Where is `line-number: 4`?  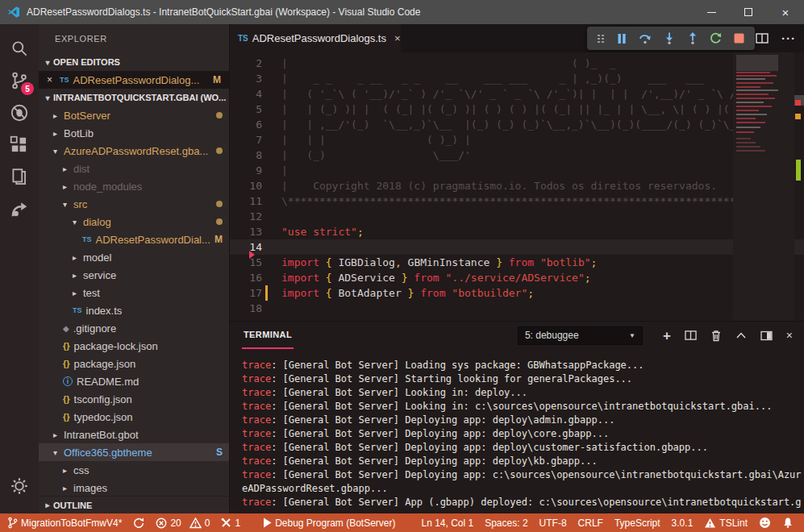
line-number: 4 is located at coordinates (246, 94).